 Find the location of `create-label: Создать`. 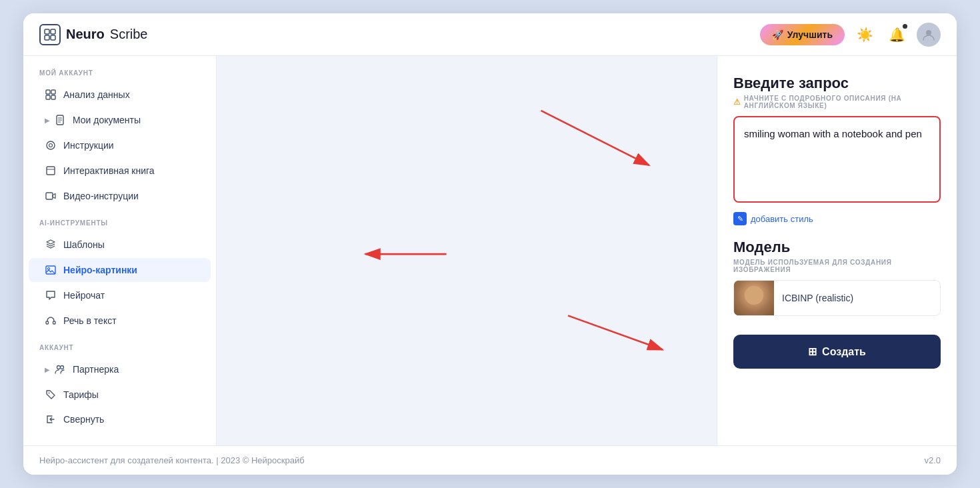

create-label: Создать is located at coordinates (844, 352).